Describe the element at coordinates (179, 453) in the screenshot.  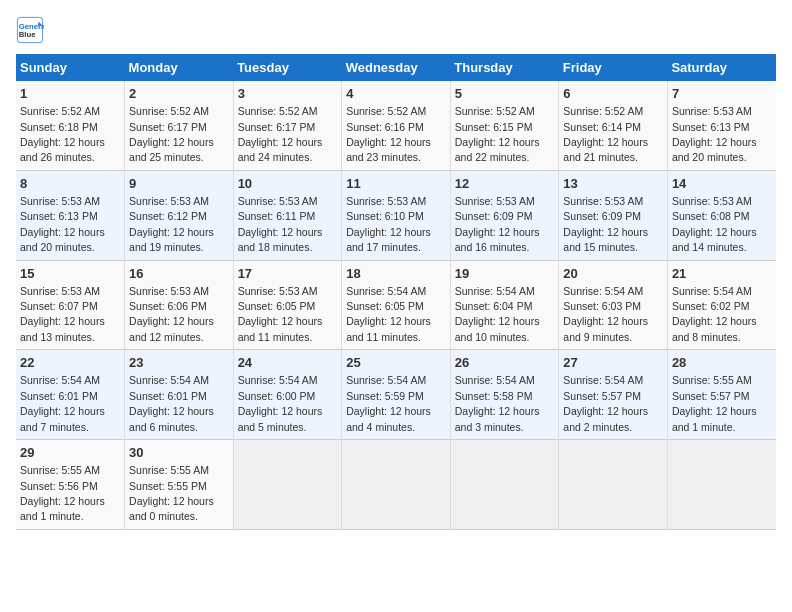
I see `day-number: 30` at that location.